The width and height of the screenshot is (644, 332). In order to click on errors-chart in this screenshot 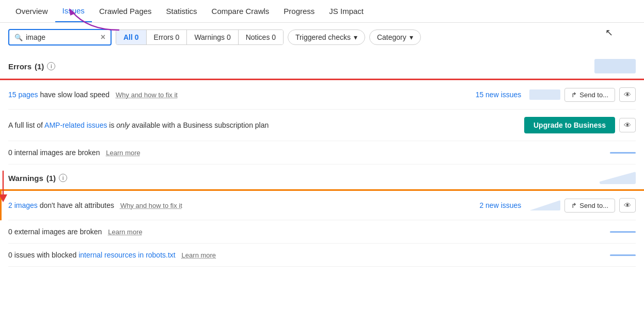, I will do `click(615, 66)`.